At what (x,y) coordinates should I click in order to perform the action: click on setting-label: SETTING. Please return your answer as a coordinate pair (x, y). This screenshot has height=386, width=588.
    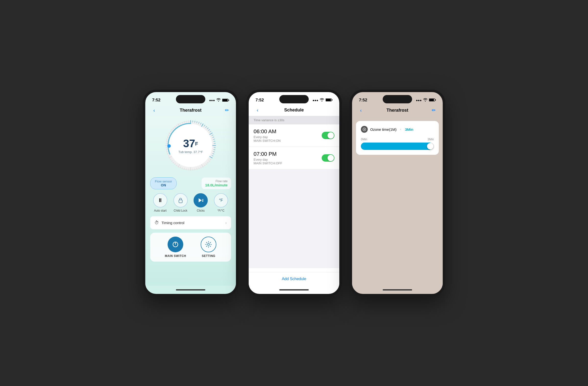
    Looking at the image, I should click on (209, 256).